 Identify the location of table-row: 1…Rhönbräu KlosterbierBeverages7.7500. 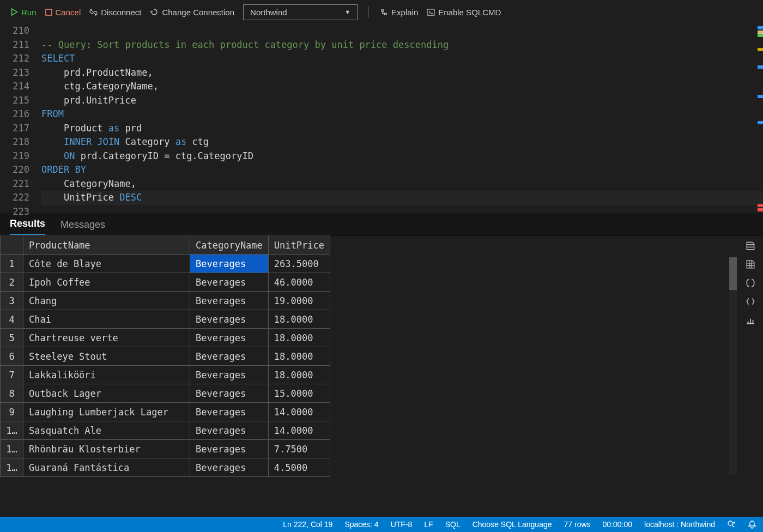
(166, 449).